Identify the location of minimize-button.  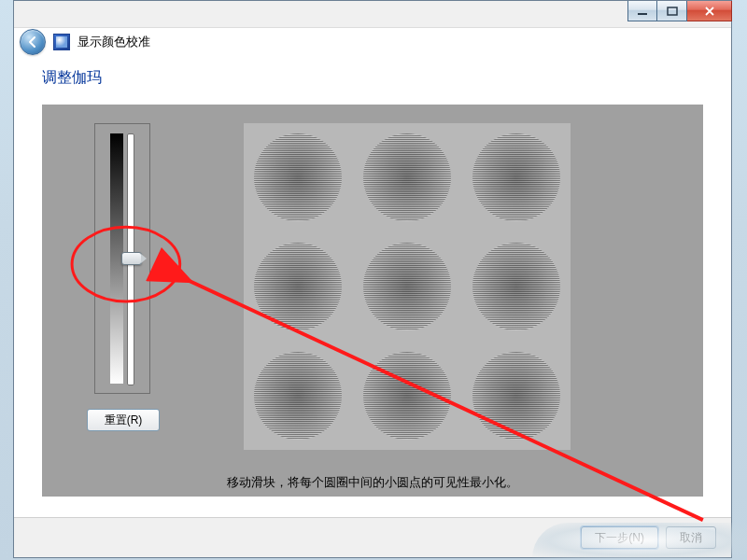
(642, 11).